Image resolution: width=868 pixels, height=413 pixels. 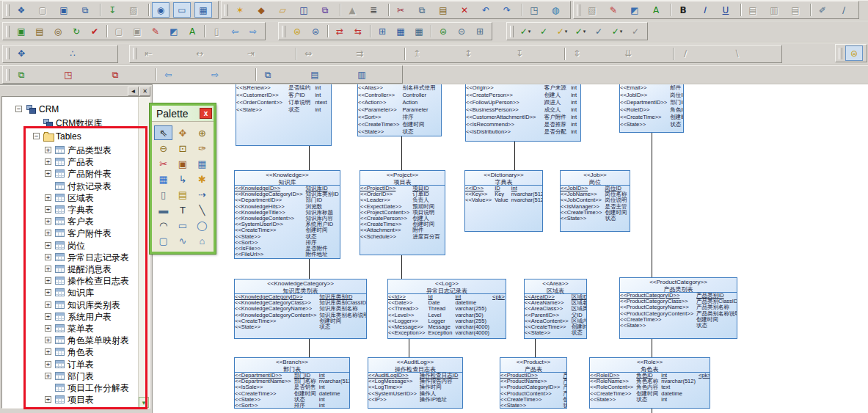 I want to click on tree-item-18: +菜单表, so click(x=70, y=329).